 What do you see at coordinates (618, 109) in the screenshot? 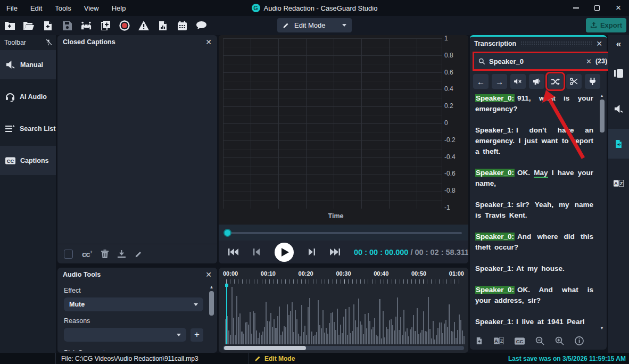
I see `audio-mute-tool-button` at bounding box center [618, 109].